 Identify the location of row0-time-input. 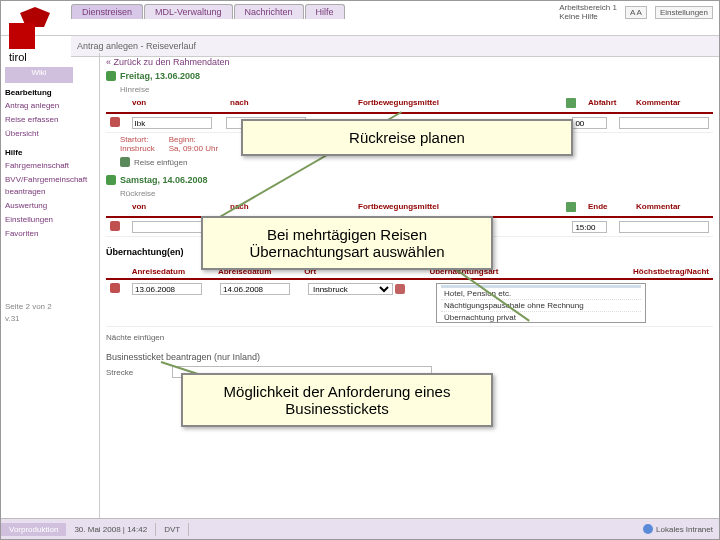
(590, 123).